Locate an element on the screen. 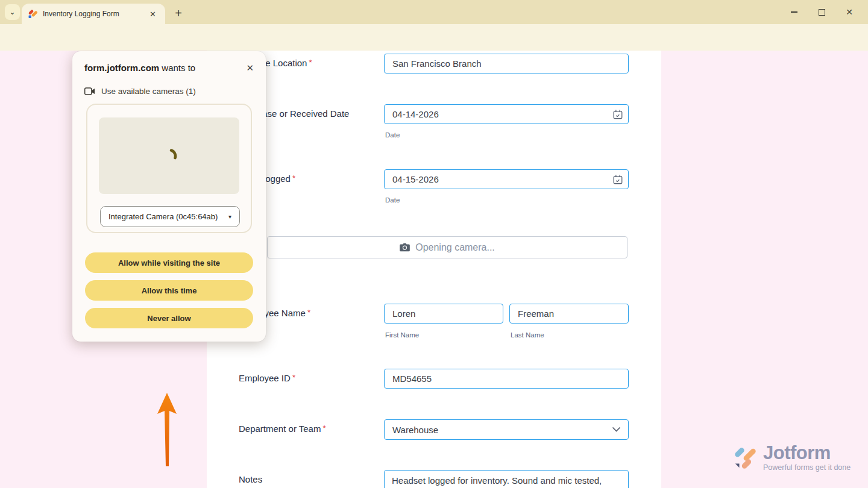  department-selected-value: Warehouse is located at coordinates (415, 430).